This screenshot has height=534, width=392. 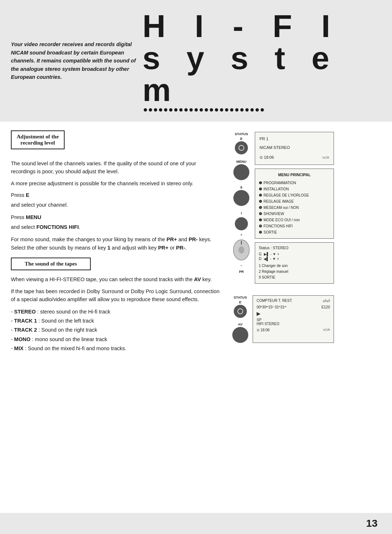 I want to click on plus-label: +, so click(x=241, y=235).